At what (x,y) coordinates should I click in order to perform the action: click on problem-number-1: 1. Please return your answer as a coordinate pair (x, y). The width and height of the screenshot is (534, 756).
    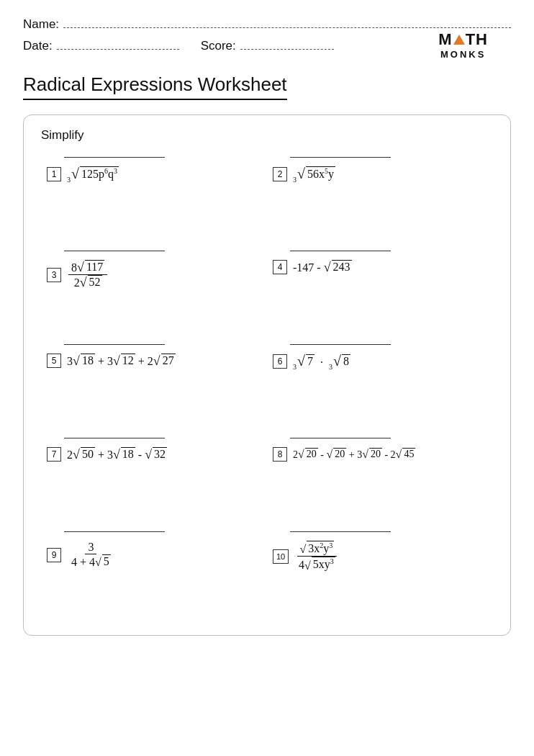
    Looking at the image, I should click on (54, 174).